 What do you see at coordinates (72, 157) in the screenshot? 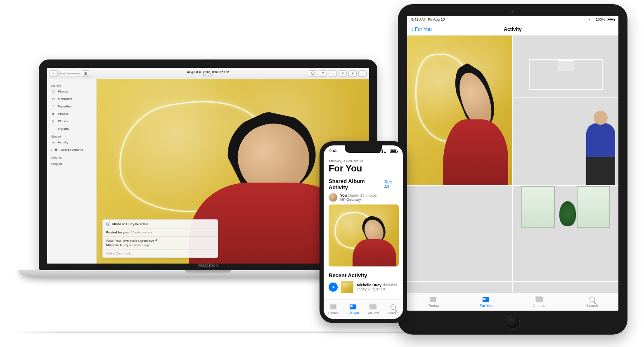
I see `sidebar-header-albums: Albums` at bounding box center [72, 157].